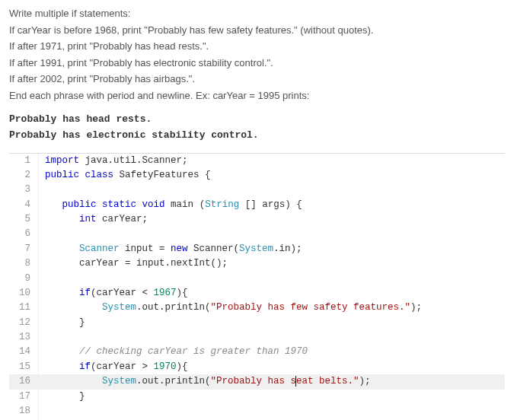  Describe the element at coordinates (24, 278) in the screenshot. I see `line-number: 9` at that location.